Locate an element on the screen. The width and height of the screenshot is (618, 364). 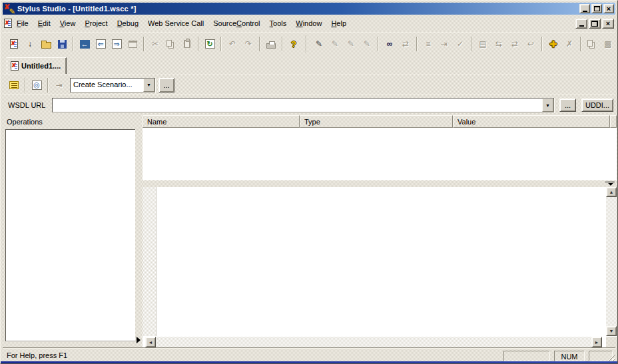
back-into-document-button: ⇐ is located at coordinates (101, 44).